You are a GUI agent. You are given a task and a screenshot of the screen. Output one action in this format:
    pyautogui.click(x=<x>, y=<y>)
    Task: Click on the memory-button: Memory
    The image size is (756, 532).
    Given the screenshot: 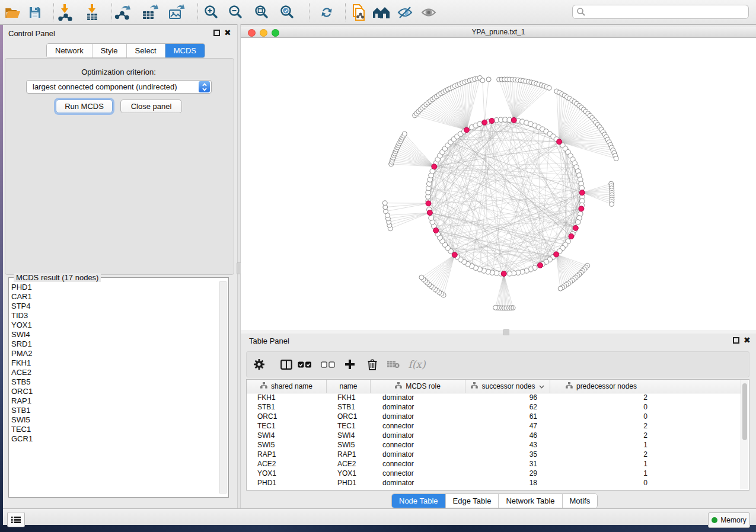 What is the action you would take?
    pyautogui.click(x=729, y=520)
    